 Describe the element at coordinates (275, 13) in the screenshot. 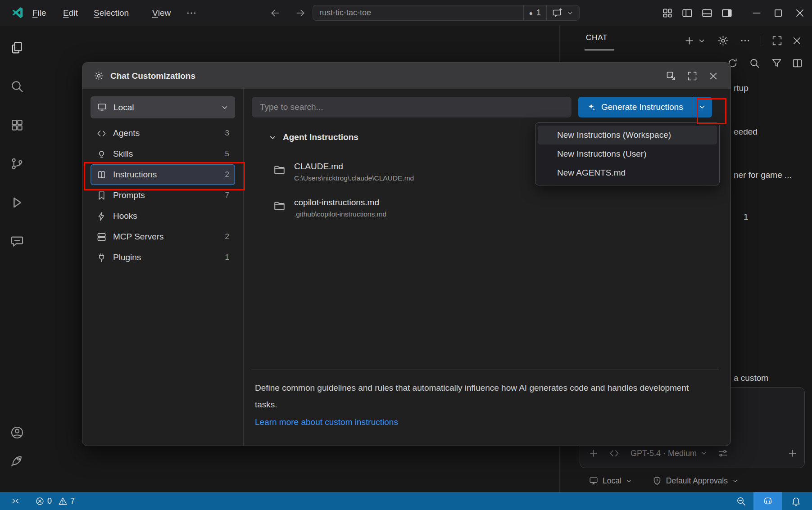

I see `navigate-back-icon` at that location.